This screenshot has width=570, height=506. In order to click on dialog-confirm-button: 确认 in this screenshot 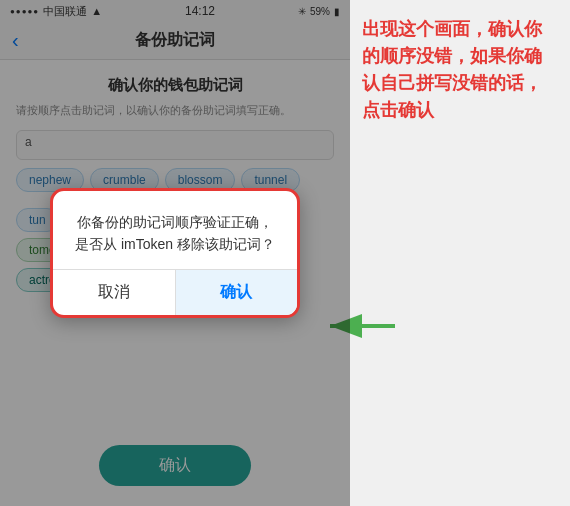, I will do `click(237, 292)`.